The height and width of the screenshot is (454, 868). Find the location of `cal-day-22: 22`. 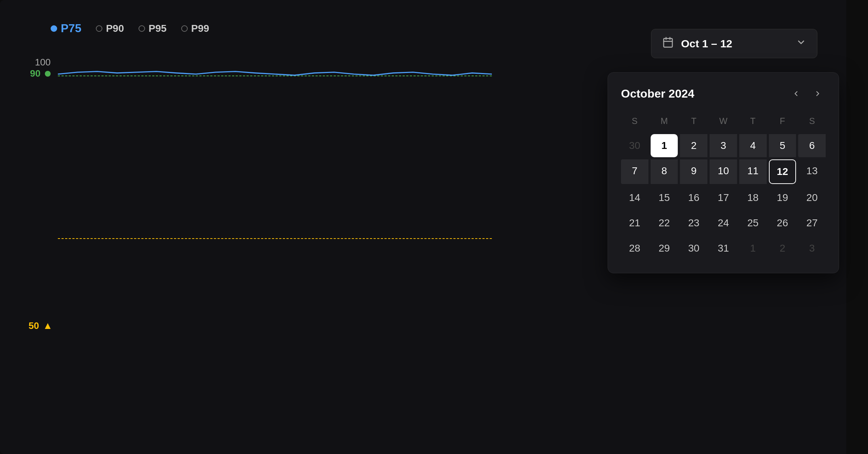

cal-day-22: 22 is located at coordinates (664, 223).